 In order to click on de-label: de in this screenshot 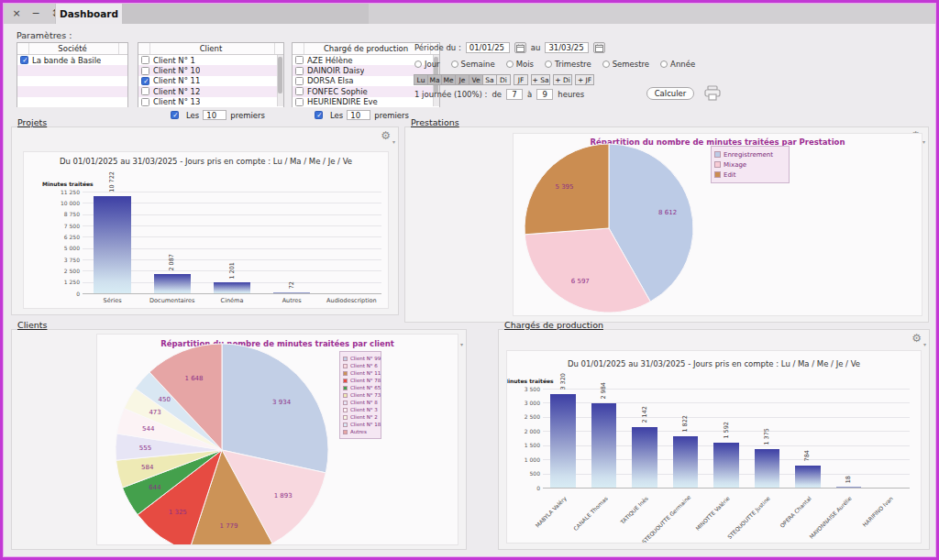, I will do `click(497, 94)`.